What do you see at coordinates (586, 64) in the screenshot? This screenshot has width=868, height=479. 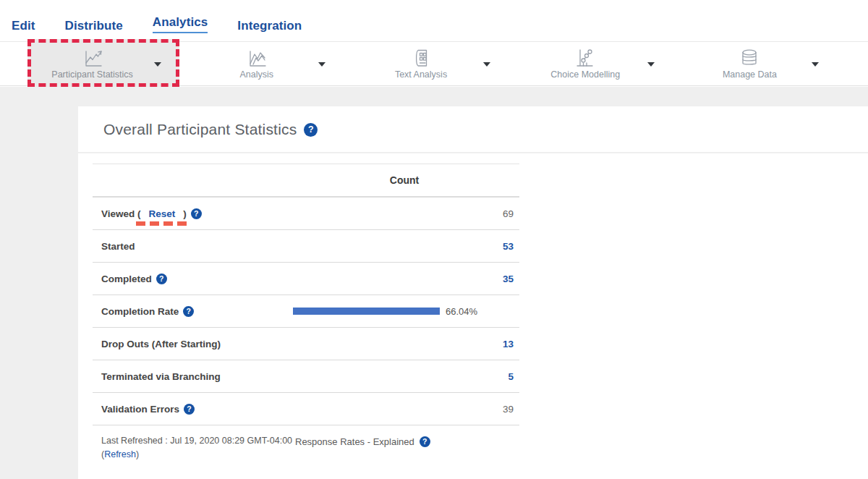 I see `toolbar-item-choice-modelling: Choice Modelling` at bounding box center [586, 64].